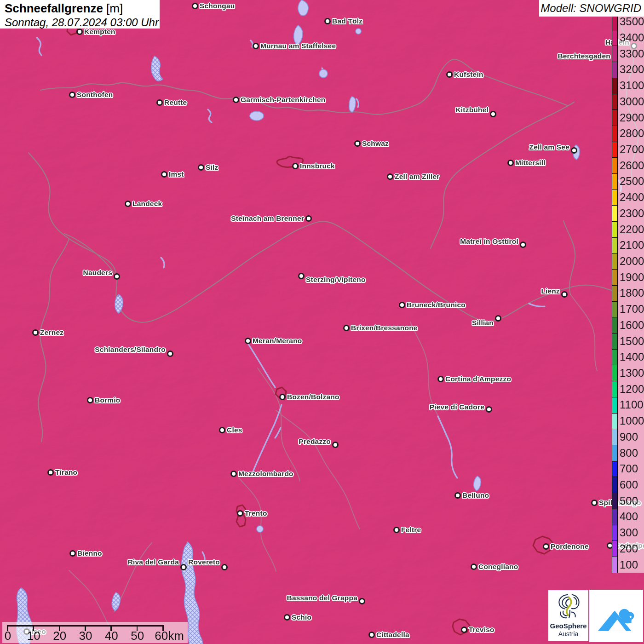 The height and width of the screenshot is (644, 644). Describe the element at coordinates (266, 474) in the screenshot. I see `city-label: Mezzolombardo` at that location.